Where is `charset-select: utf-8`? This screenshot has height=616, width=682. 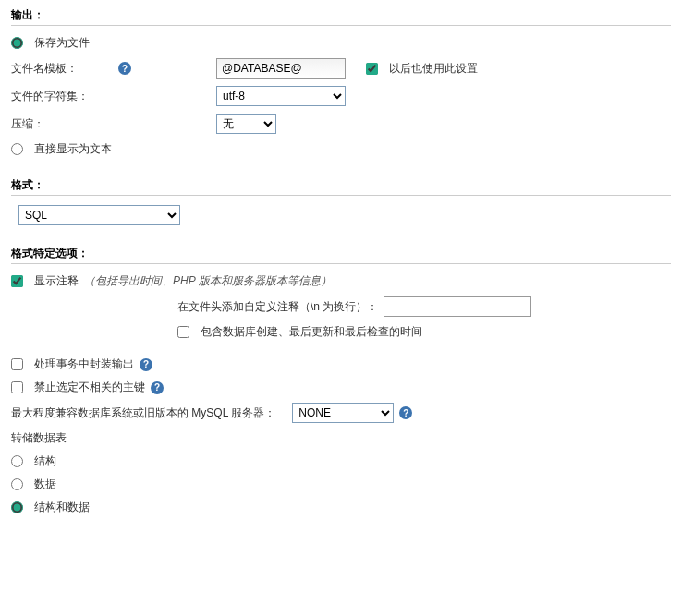
charset-select: utf-8 is located at coordinates (281, 96).